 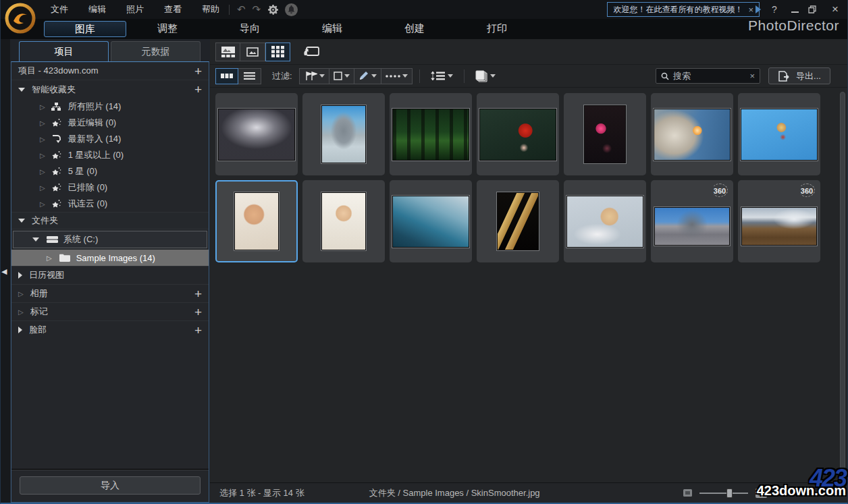 I want to click on redo-icon: ↷, so click(x=257, y=9).